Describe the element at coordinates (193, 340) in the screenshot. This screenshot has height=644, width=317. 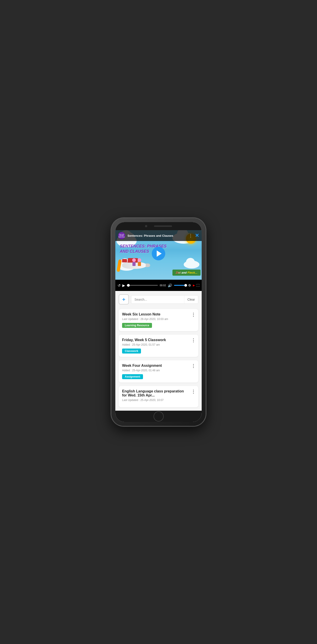
I see `card-menu-button-2: ⋮` at that location.